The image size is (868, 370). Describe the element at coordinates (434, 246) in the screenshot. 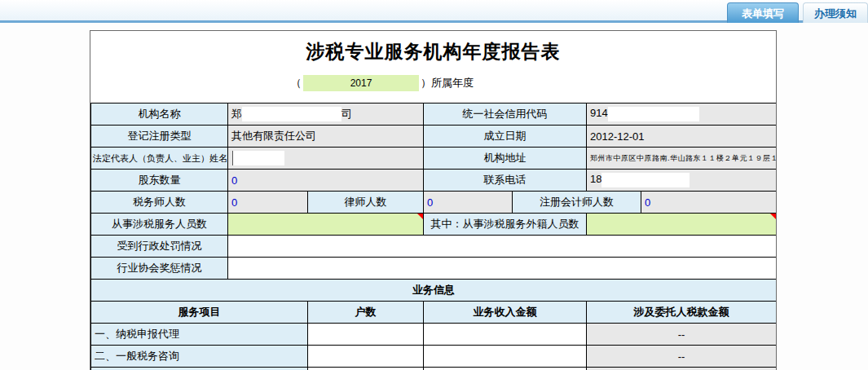

I see `table-row: 受到行政处罚情况` at that location.